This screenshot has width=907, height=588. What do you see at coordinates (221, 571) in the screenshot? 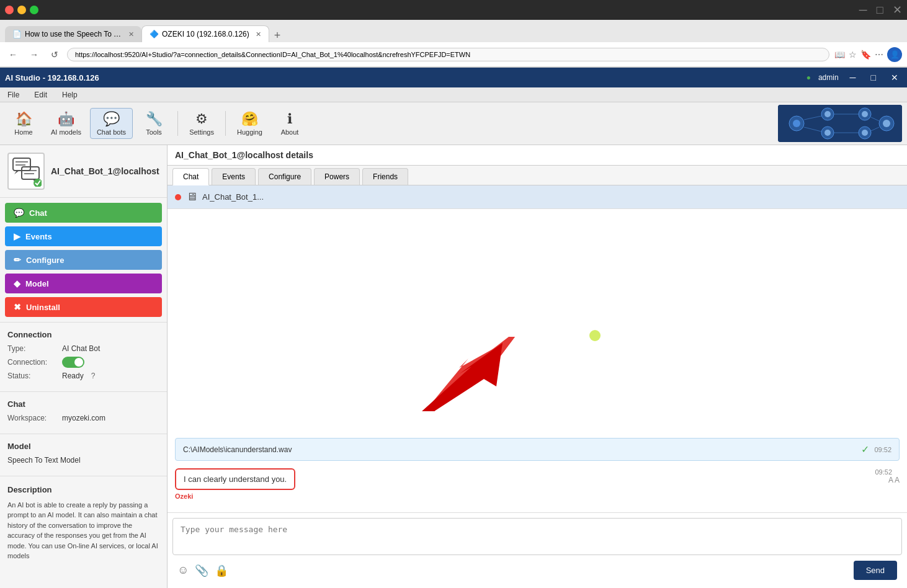
I see `lock-icon: 🔒` at bounding box center [221, 571].